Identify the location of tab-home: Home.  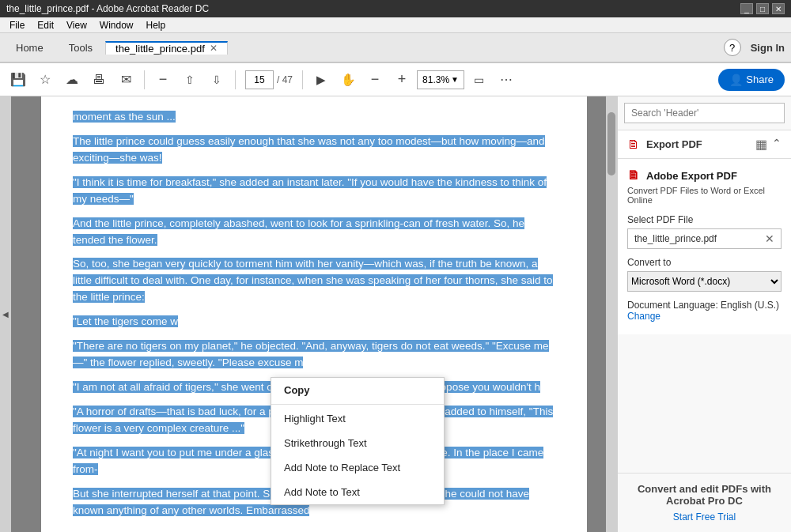
(30, 47).